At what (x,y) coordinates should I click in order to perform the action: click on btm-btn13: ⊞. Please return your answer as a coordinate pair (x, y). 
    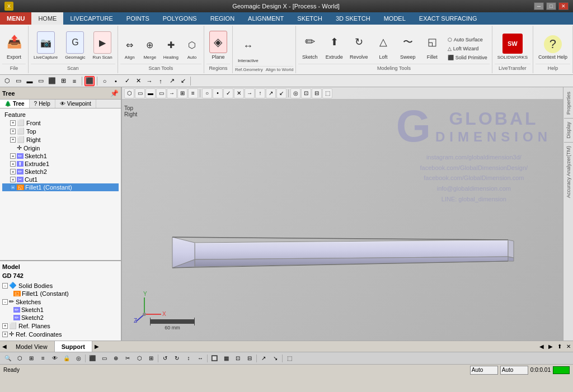
    Looking at the image, I should click on (151, 358).